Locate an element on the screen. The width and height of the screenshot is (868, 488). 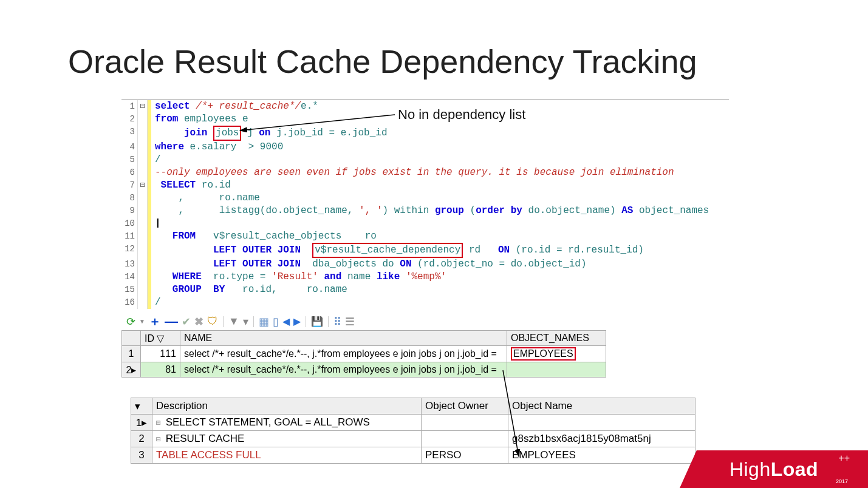
cell-description: ⊟ RESULT CACHE is located at coordinates (287, 439).